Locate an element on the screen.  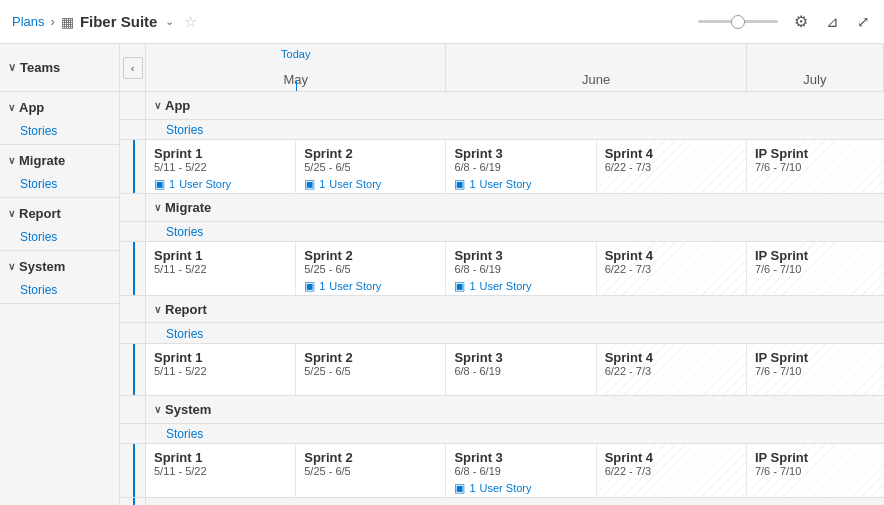
team-chevron-system: ∨ is located at coordinates (12, 266).